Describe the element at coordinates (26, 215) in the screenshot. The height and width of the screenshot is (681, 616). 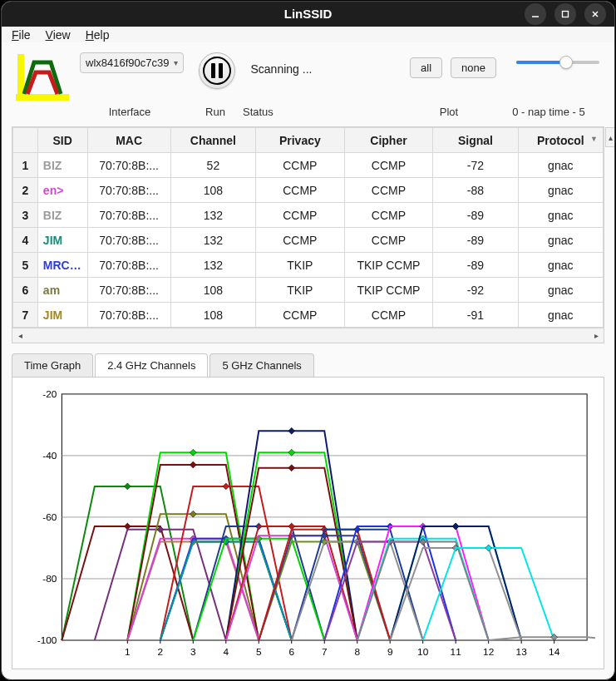
I see `row-index: 3` at that location.